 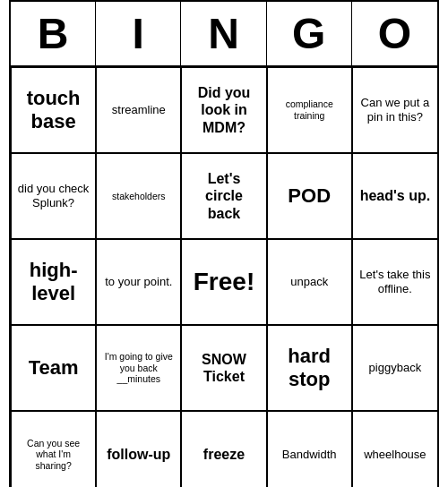 What do you see at coordinates (310, 455) in the screenshot?
I see `bingo-cell-text-23: Bandwidth` at bounding box center [310, 455].